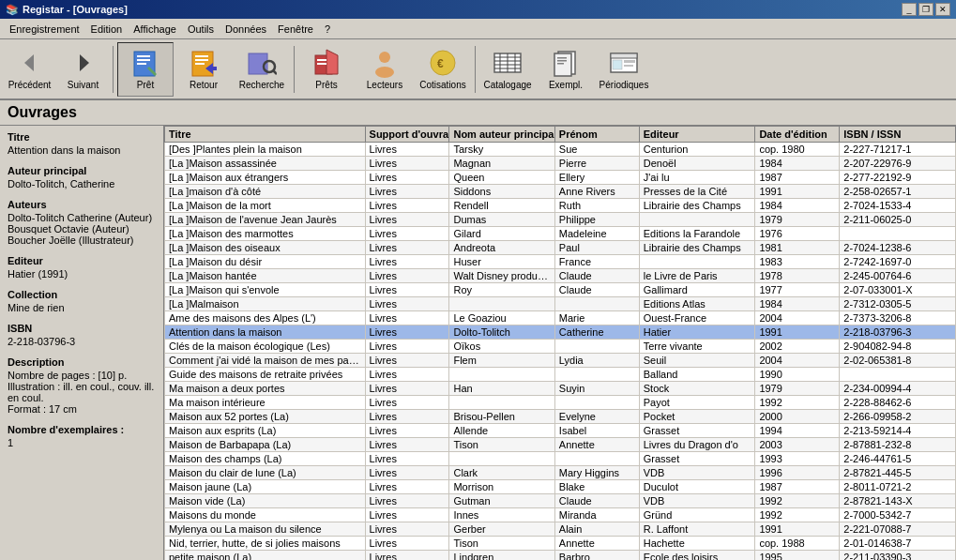 The image size is (956, 560). I want to click on cell-editeur: Seuil, so click(697, 360).